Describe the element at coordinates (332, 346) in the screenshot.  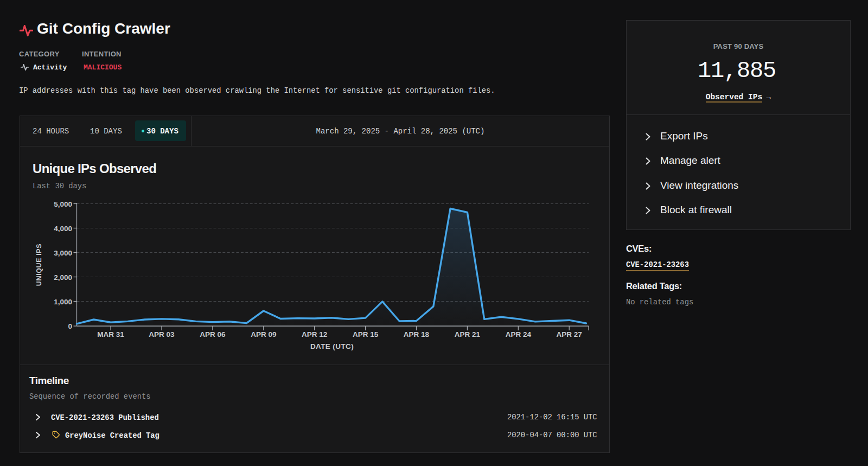
I see `svg-text: DATE (UTC)` at that location.